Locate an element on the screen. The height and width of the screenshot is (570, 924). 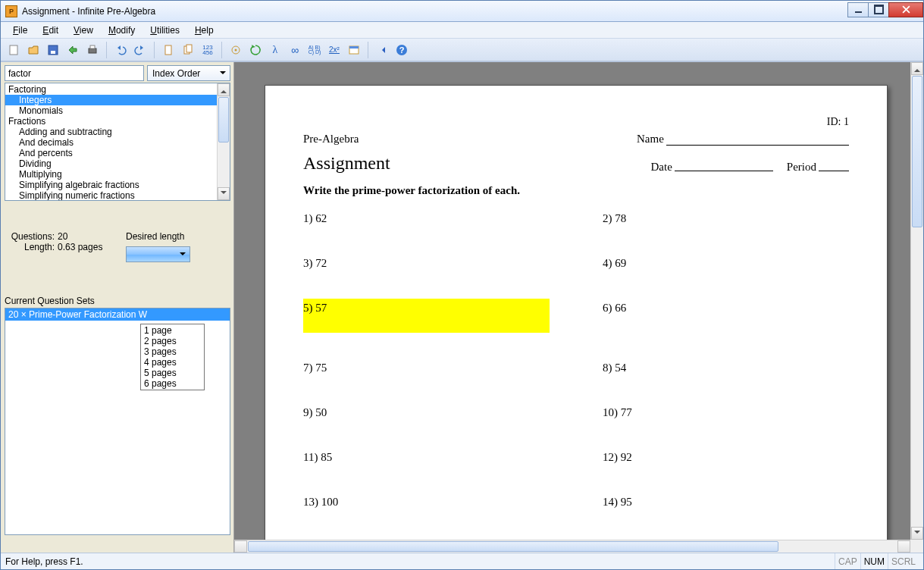
period-blank is located at coordinates (834, 166).